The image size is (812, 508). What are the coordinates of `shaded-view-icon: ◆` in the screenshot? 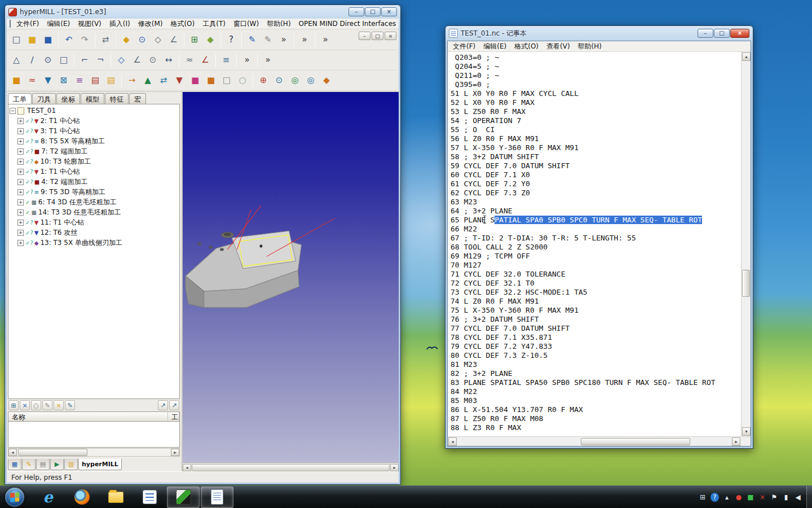 It's located at (210, 40).